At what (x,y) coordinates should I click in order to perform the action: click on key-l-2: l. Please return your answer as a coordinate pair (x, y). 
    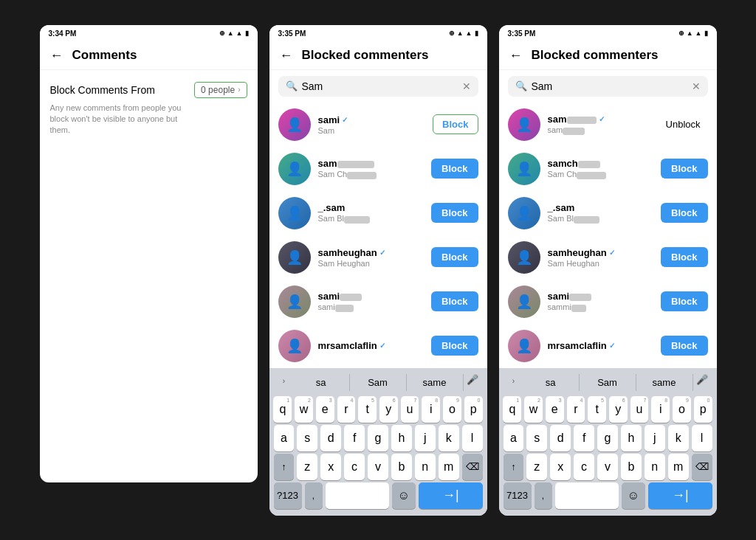
    Looking at the image, I should click on (472, 438).